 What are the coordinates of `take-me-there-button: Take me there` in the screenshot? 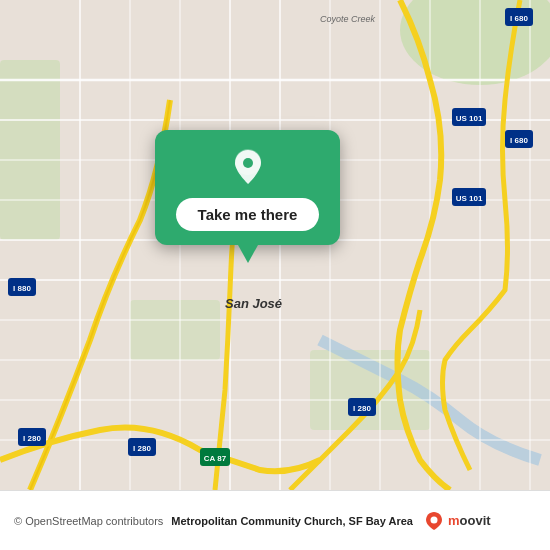 It's located at (248, 214).